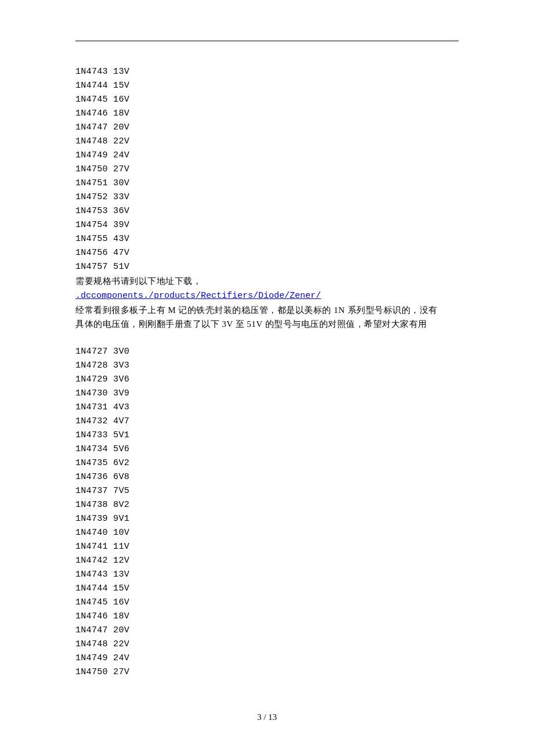 Image resolution: width=534 pixels, height=756 pixels. Describe the element at coordinates (267, 225) in the screenshot. I see `diode-row: 1N4754 39V` at that location.